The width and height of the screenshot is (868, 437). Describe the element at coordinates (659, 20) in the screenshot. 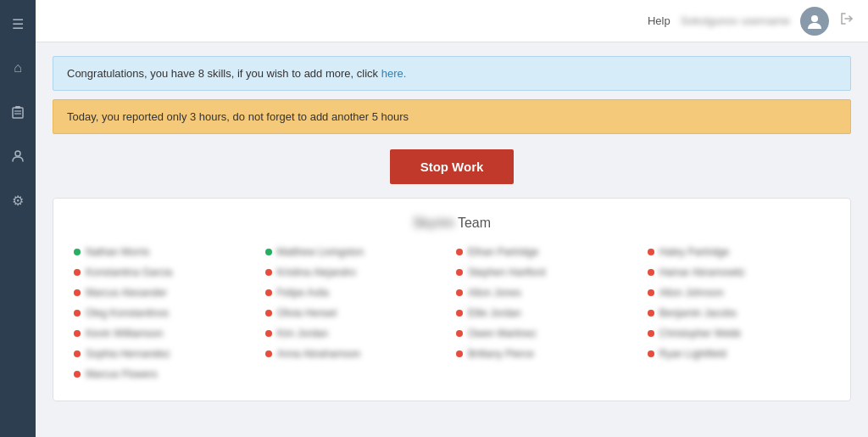

I see `help-link: Help` at that location.